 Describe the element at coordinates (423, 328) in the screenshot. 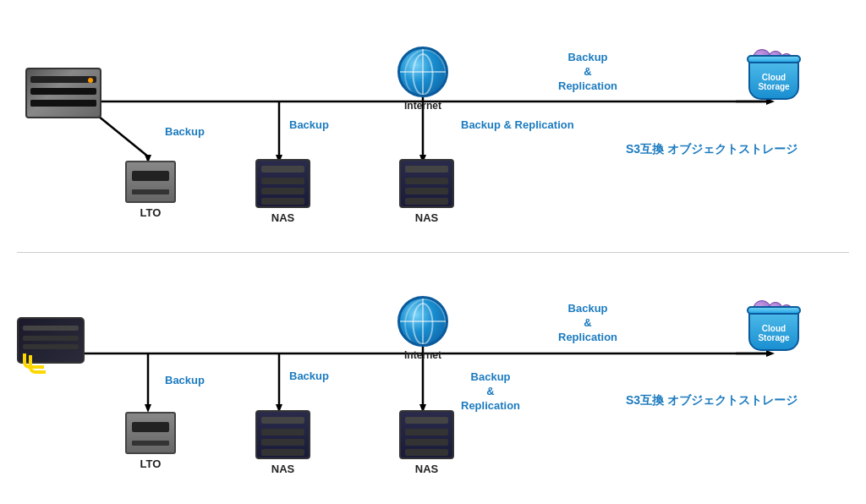

I see `internet-globe-bottom: Internet` at that location.